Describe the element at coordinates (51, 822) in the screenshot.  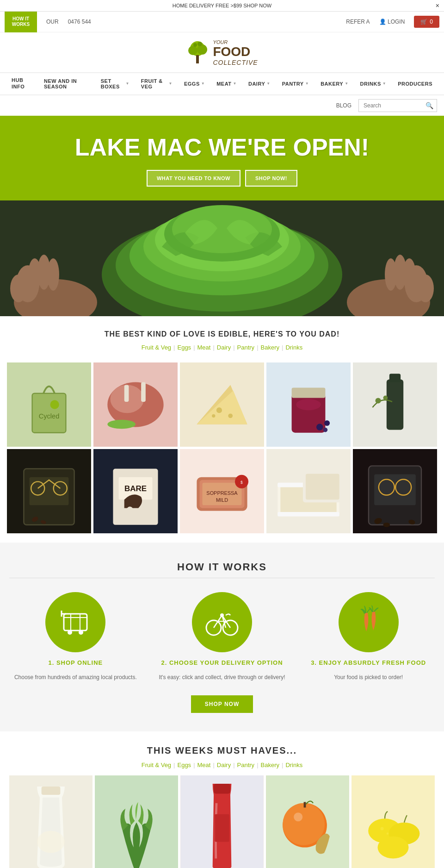
I see `must-have-image` at that location.